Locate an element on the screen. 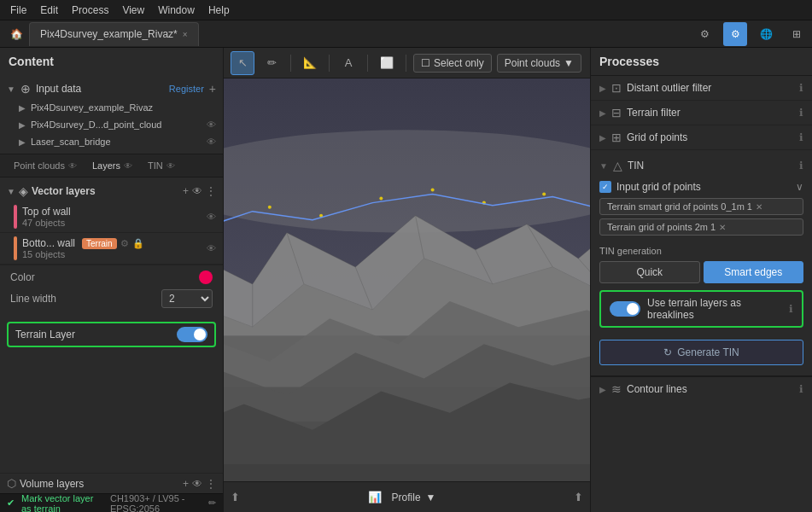 Image resolution: width=812 pixels, height=512 pixels. expand-icon-button: ⊞ is located at coordinates (797, 34).